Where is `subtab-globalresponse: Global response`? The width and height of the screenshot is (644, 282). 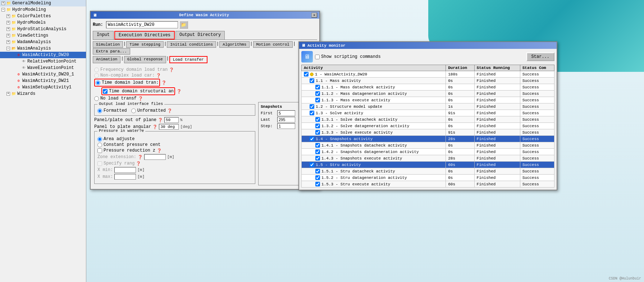 subtab-globalresponse: Global response is located at coordinates (145, 60).